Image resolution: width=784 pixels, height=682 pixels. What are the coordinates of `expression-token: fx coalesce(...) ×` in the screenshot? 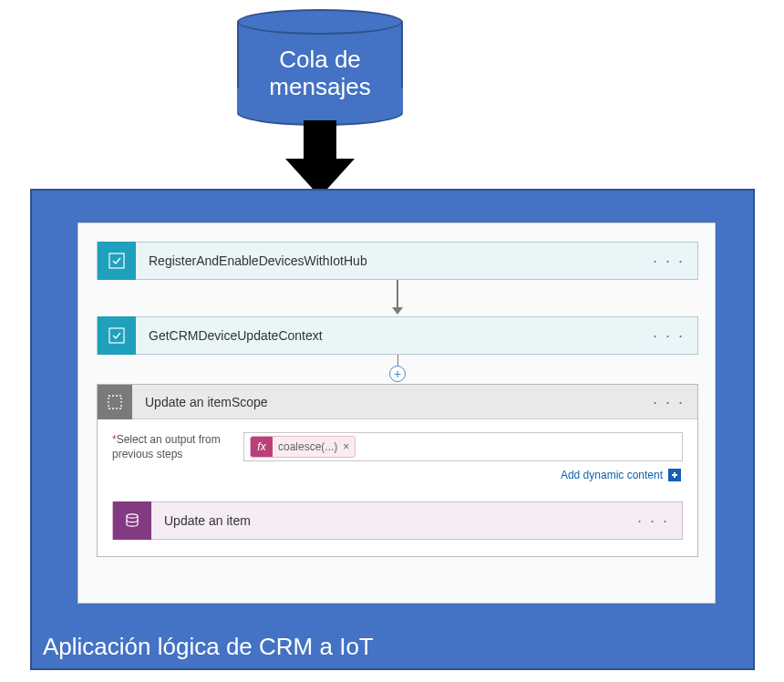 It's located at (303, 447).